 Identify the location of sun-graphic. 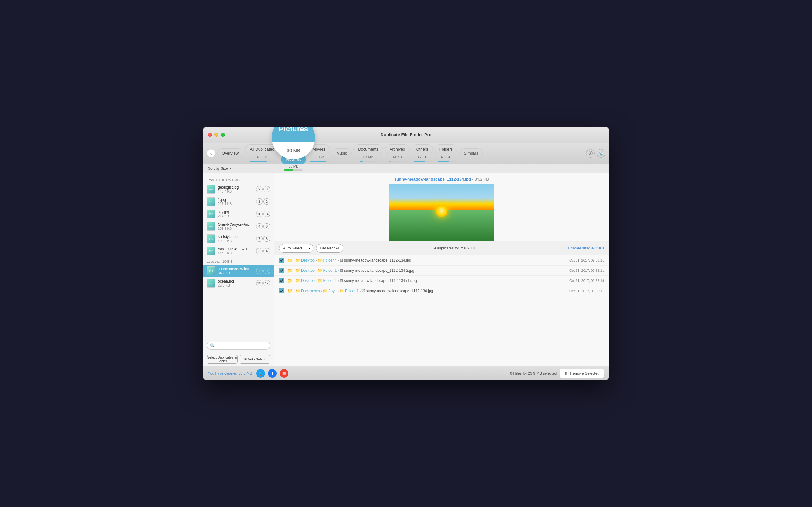
(442, 211).